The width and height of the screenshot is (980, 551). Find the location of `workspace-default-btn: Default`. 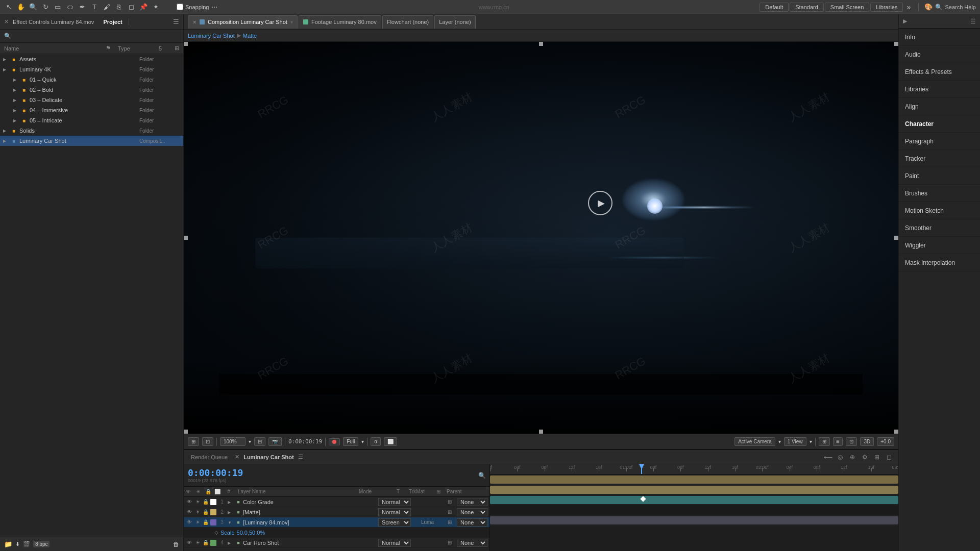

workspace-default-btn: Default is located at coordinates (774, 7).